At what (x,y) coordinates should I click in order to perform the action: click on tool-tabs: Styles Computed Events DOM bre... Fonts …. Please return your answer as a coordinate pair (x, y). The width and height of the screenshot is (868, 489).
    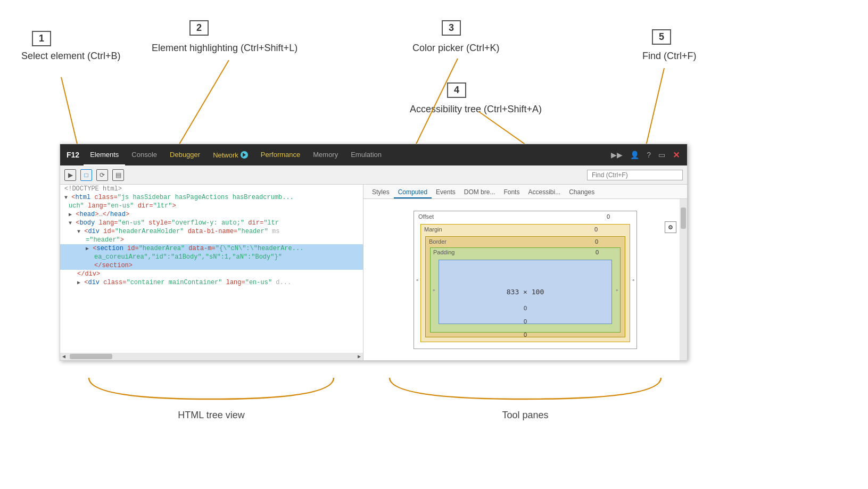
    Looking at the image, I should click on (525, 192).